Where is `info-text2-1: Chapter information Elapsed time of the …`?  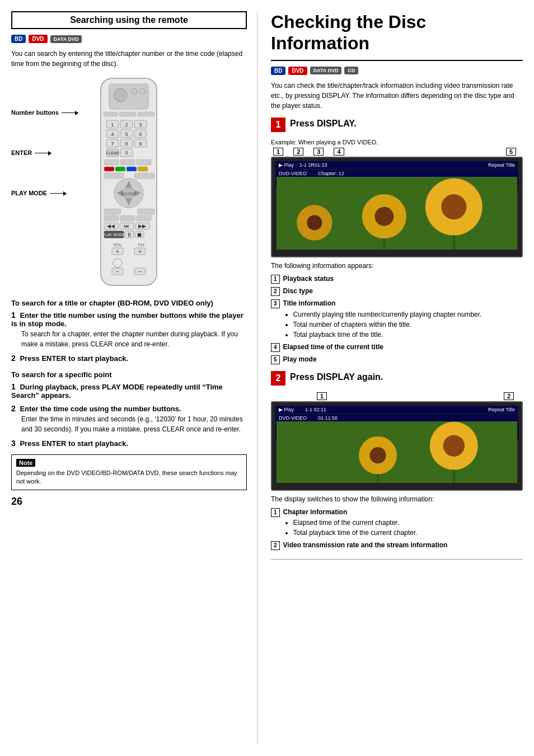 info-text2-1: Chapter information Elapsed time of the … is located at coordinates (350, 523).